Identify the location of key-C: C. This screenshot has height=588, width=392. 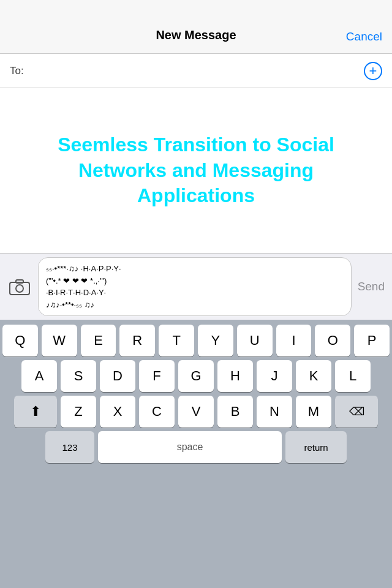
(157, 412).